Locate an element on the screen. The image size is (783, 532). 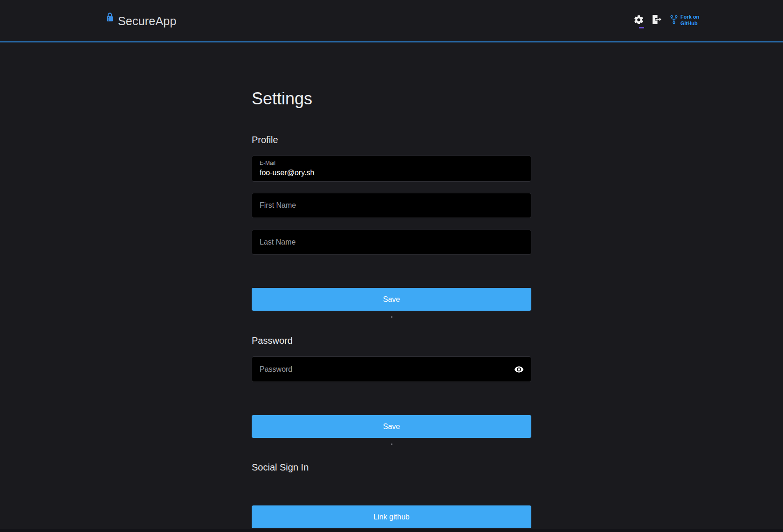
toggle-password-visibility-button is located at coordinates (519, 369).